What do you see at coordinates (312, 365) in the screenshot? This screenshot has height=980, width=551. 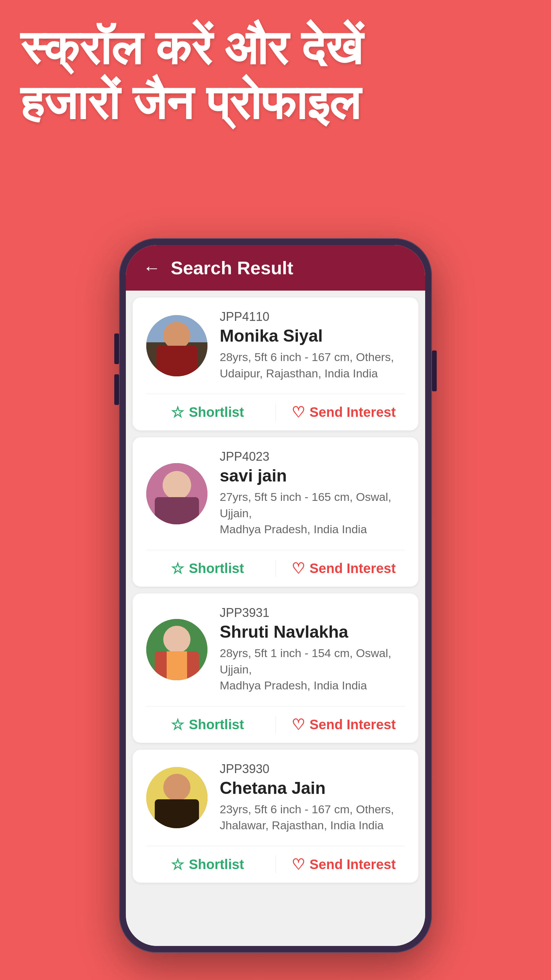 I see `profile-details: 28yrs, 5ft 6 inch - 167 cm, Others, Udai…` at bounding box center [312, 365].